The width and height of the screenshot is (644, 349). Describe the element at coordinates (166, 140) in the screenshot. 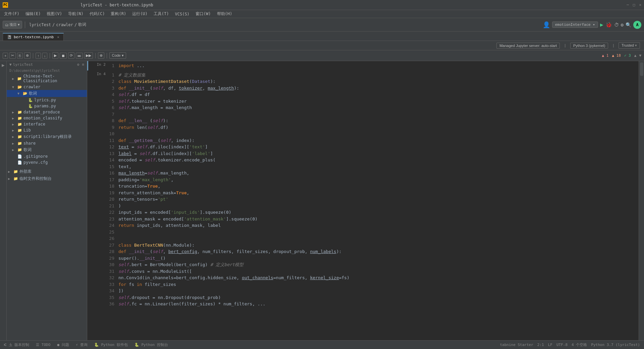

I see `self-getitem: self` at that location.